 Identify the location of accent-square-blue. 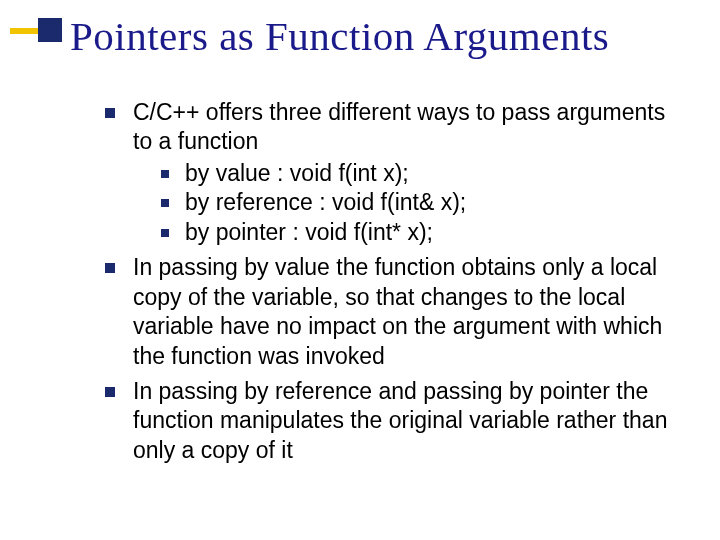
(50, 30).